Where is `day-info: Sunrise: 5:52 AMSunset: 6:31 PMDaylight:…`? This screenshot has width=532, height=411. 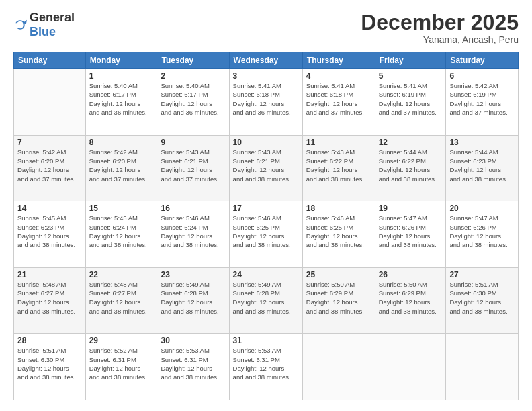
day-info: Sunrise: 5:52 AMSunset: 6:31 PMDaylight:… is located at coordinates (122, 364).